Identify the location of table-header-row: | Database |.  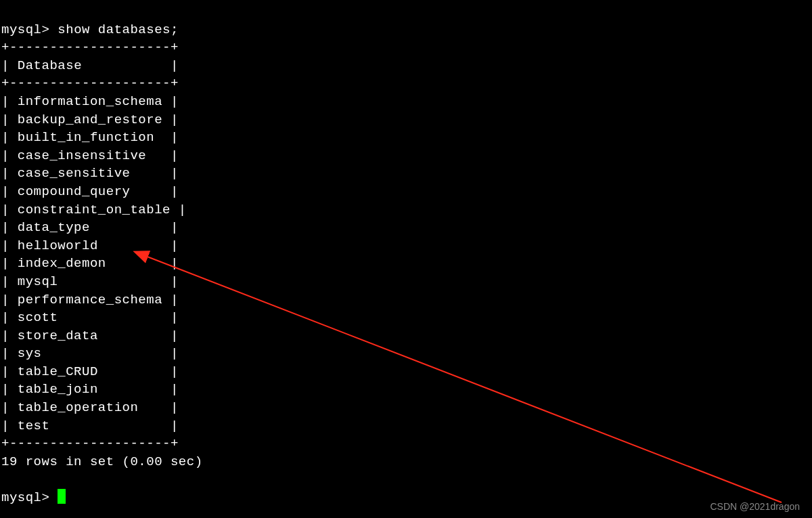
(90, 66).